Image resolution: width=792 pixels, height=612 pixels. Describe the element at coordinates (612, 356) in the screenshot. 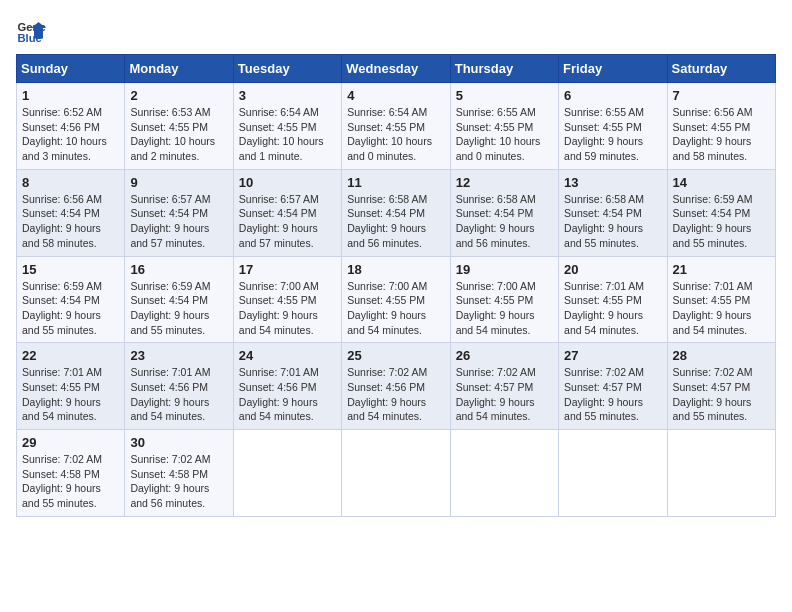

I see `day-number: 27` at that location.